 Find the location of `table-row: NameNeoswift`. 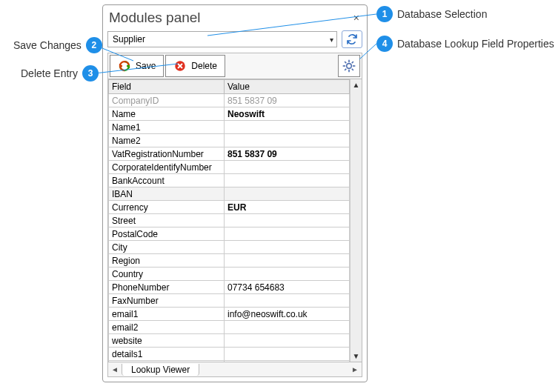

table-row: NameNeoswift is located at coordinates (230, 114).